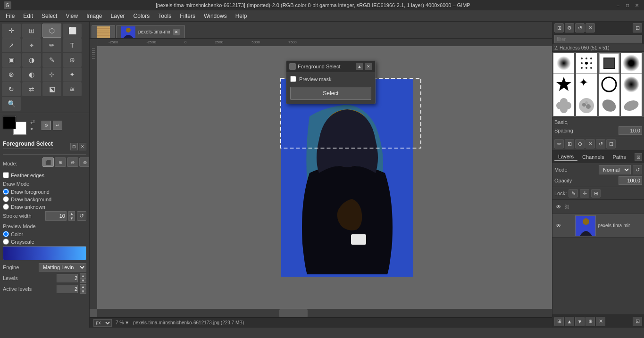  Describe the element at coordinates (11, 31) in the screenshot. I see `move-tool: ✛` at that location.